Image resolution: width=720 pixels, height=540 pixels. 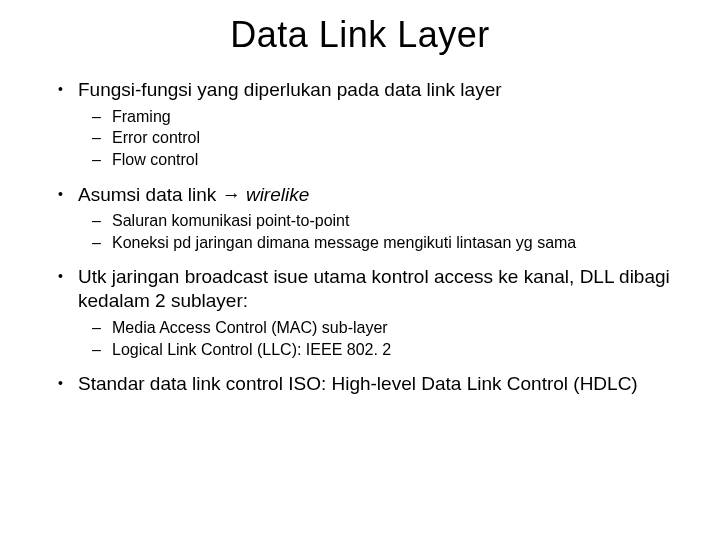 What do you see at coordinates (360, 35) in the screenshot?
I see `slide-title: Data Link Layer` at bounding box center [360, 35].